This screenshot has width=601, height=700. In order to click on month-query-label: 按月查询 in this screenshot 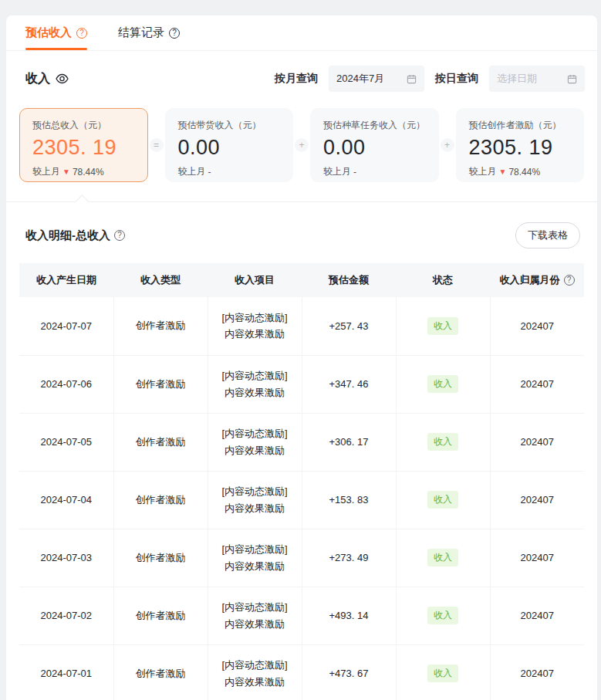, I will do `click(296, 79)`.